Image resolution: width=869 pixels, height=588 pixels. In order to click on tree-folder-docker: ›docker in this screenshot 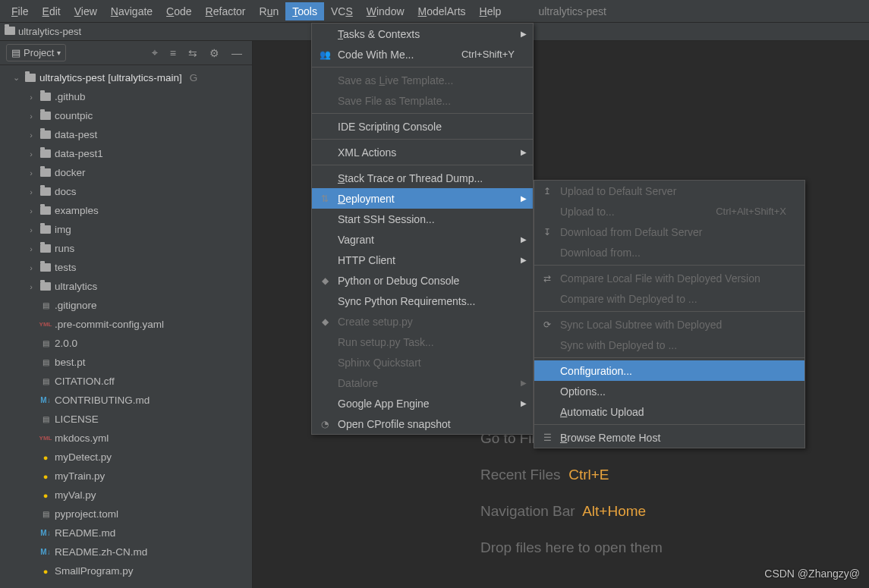, I will do `click(126, 173)`.